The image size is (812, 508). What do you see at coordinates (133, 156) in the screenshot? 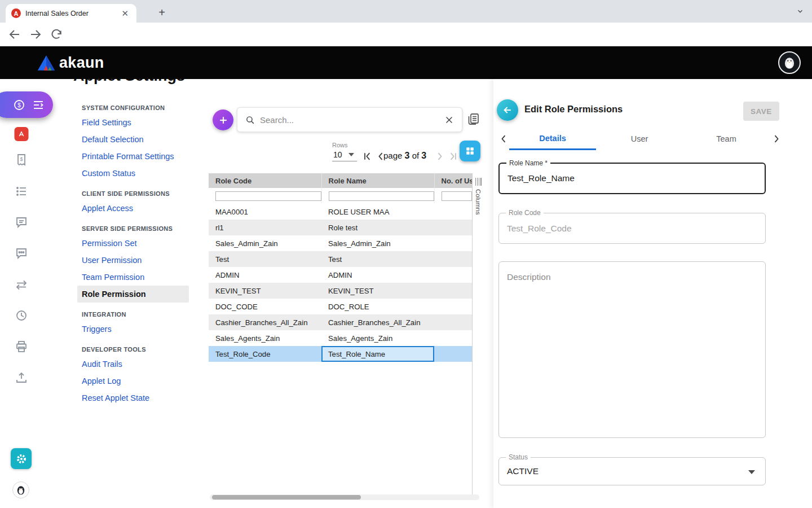
I see `sidebar-item-printable-format-settings: Printable Format Settings` at bounding box center [133, 156].